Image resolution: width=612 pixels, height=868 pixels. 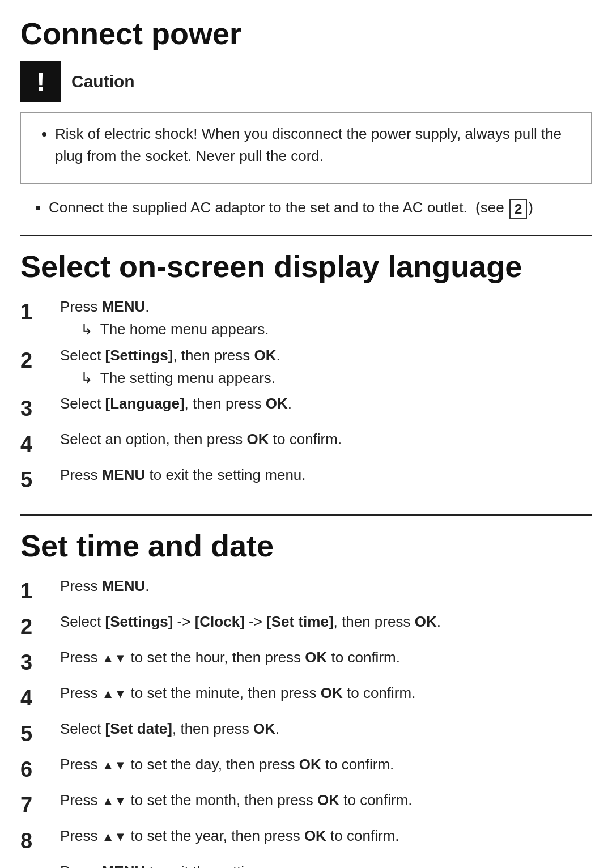 What do you see at coordinates (306, 367) in the screenshot?
I see `table-row: 2 Select [Settings], then press OK. ↳ Th…` at bounding box center [306, 367].